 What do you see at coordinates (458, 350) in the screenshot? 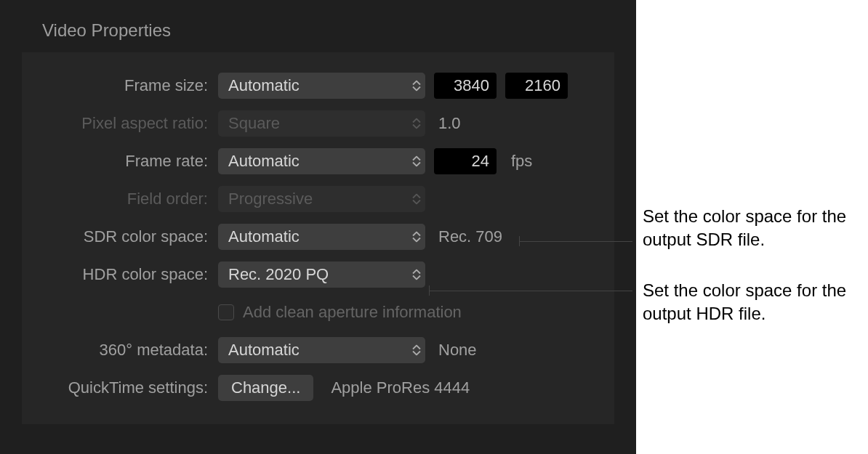
I see `metadata-360-value: None` at bounding box center [458, 350].